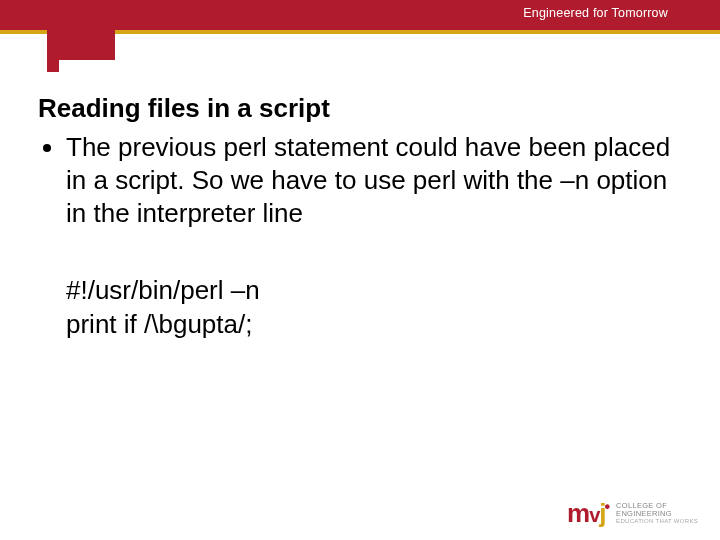  I want to click on tagline: Engineered for Tomorrow, so click(596, 13).